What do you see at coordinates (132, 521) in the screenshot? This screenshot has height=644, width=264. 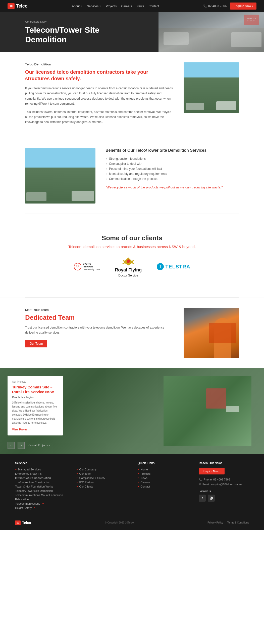 I see `footer-bottom: 10 Telco © Copyright 2023 10Telco Privac…` at bounding box center [132, 521].